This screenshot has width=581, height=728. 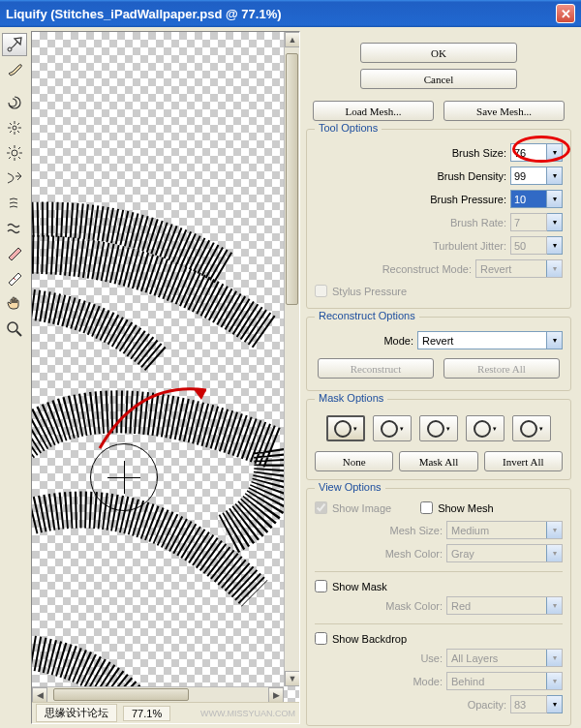 What do you see at coordinates (351, 487) in the screenshot?
I see `group-legend: View Options` at bounding box center [351, 487].